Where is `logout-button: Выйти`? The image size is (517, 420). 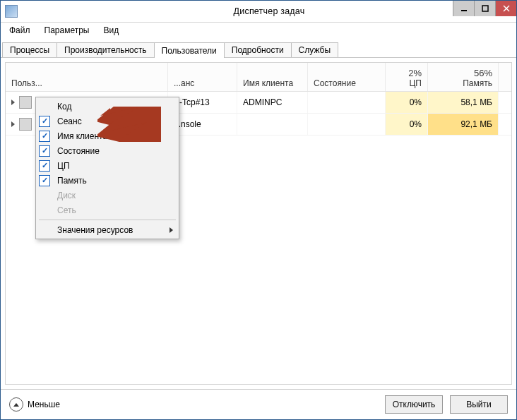 logout-button: Выйти is located at coordinates (479, 404).